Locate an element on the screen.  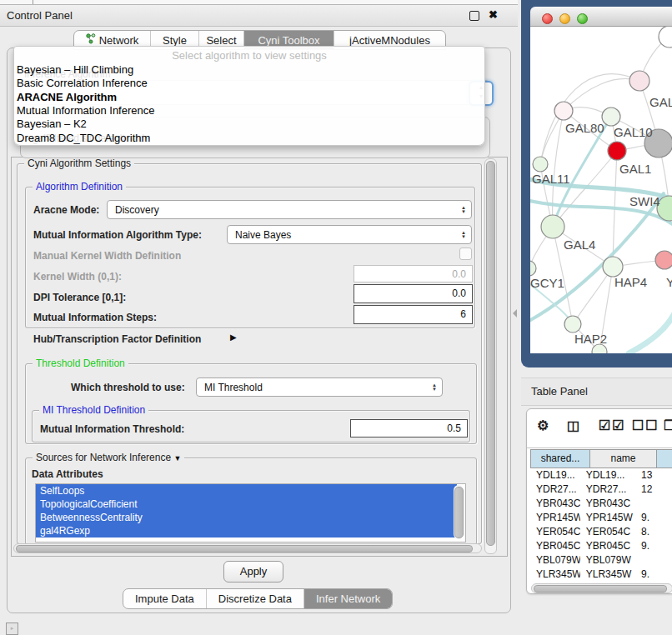
column-header: A is located at coordinates (664, 458).